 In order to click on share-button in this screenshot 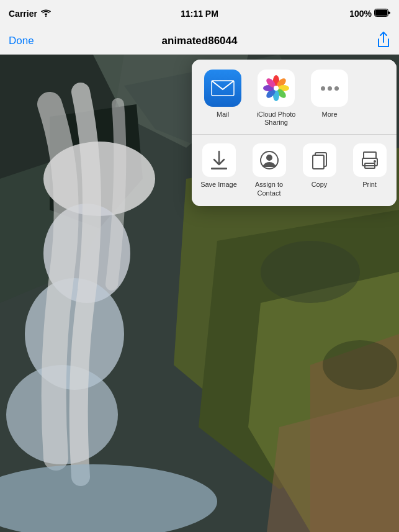, I will do `click(383, 41)`.